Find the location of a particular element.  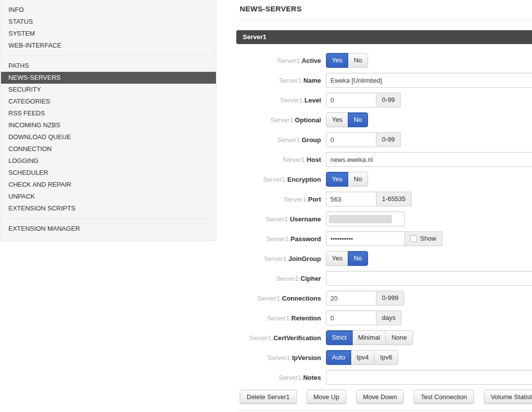

sidebar-item-check-and-repair: CHECK AND REPAIR is located at coordinates (108, 185).